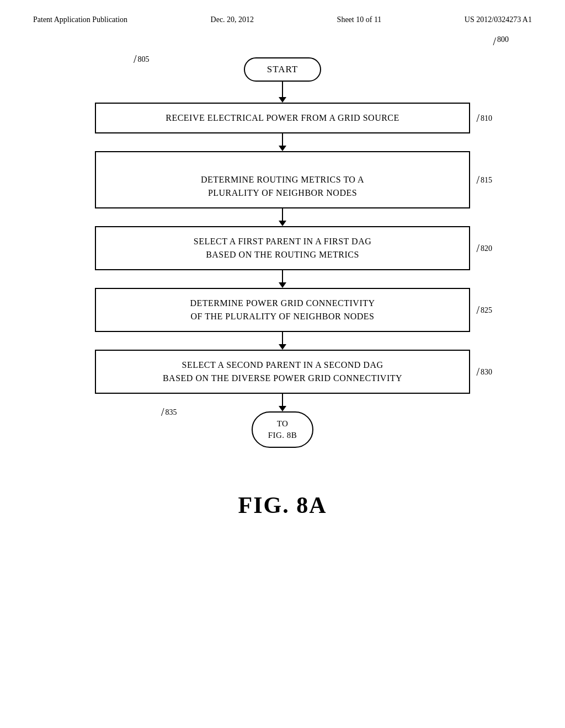  I want to click on page-header: Patent Application Publication Dec. 20, …, so click(282, 15).